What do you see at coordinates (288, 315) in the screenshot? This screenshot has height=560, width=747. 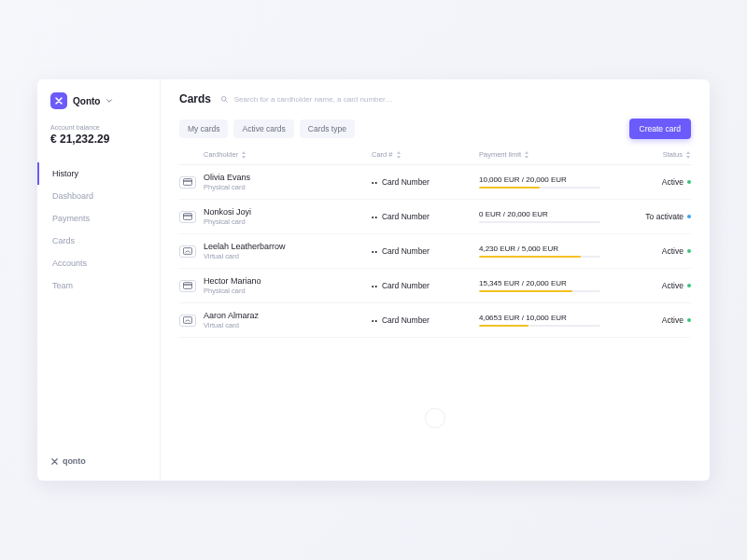 I see `cardholder-name: Aaron Almaraz` at bounding box center [288, 315].